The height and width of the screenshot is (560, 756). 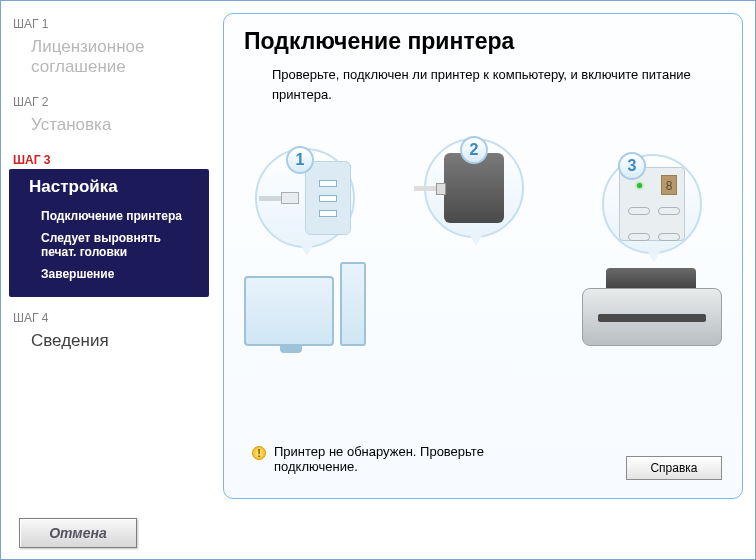 I want to click on page-description: Проверьте, подключен ли принтер к компью…, so click(x=483, y=84).